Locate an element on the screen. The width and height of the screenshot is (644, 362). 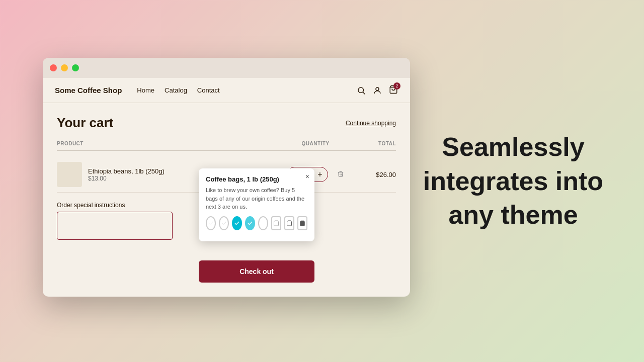
cart-badge: 2 is located at coordinates (397, 86).